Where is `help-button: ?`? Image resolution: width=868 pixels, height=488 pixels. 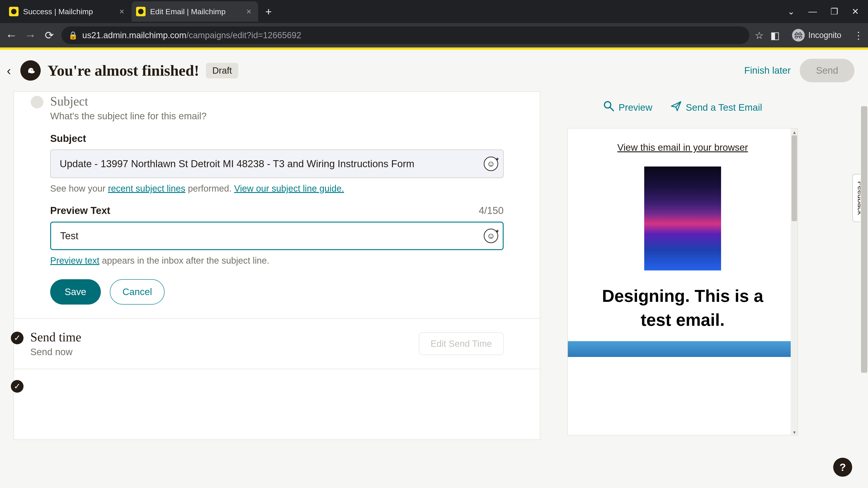
help-button: ? is located at coordinates (843, 467).